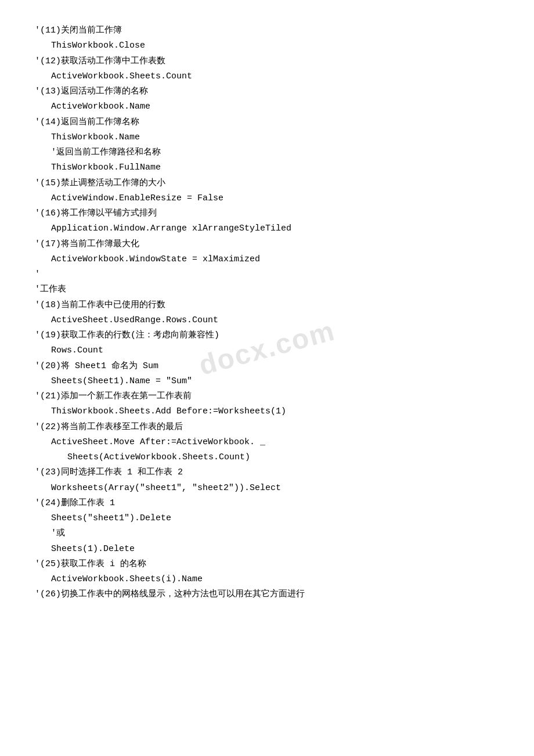  Describe the element at coordinates (267, 381) in the screenshot. I see `code-line: Sheets(Sheet1).Name = "Sum"` at that location.